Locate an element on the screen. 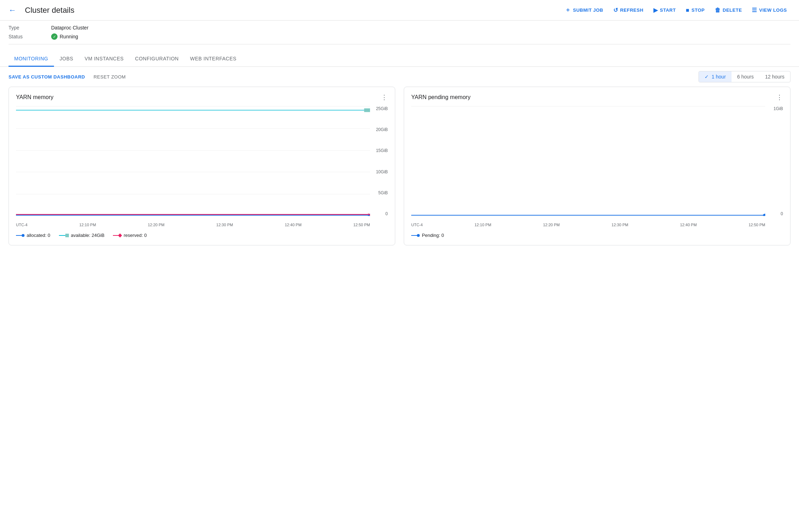  legend-allocated: allocated: 0 is located at coordinates (33, 235).